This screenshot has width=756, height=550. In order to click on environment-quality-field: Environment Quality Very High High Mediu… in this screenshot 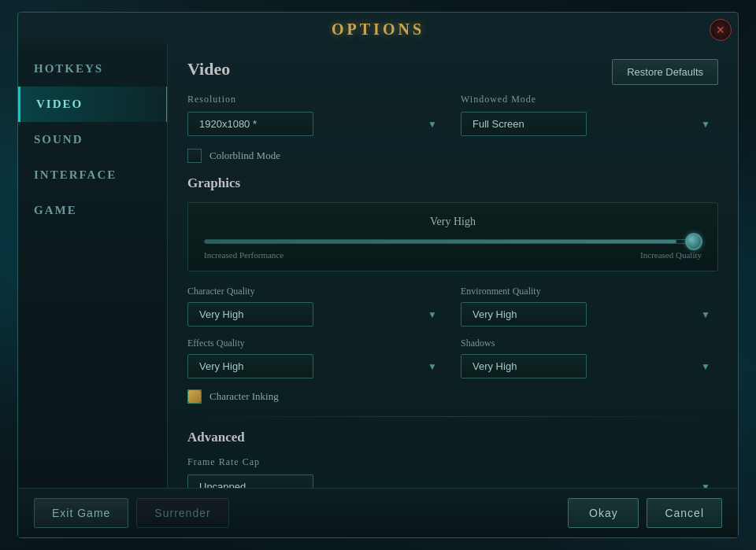, I will do `click(589, 306)`.